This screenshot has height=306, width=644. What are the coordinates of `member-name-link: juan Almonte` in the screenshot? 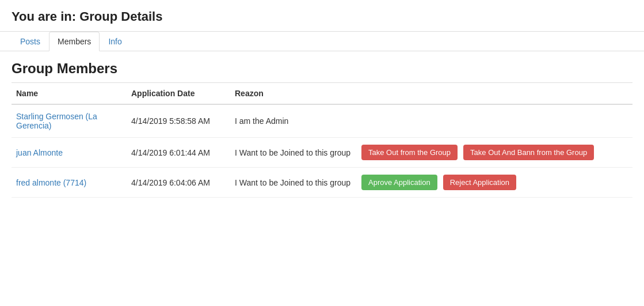 It's located at (39, 153).